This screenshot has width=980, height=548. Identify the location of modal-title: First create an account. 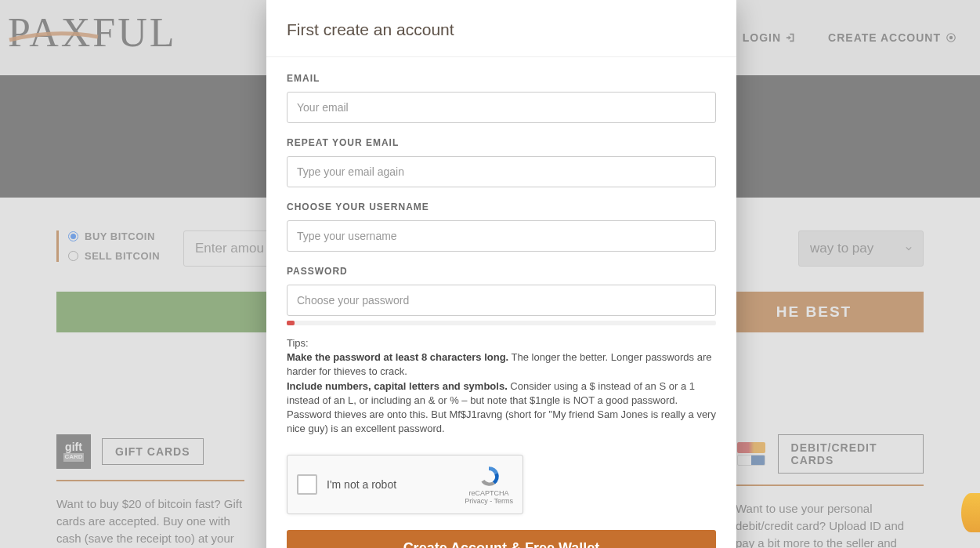
(501, 30).